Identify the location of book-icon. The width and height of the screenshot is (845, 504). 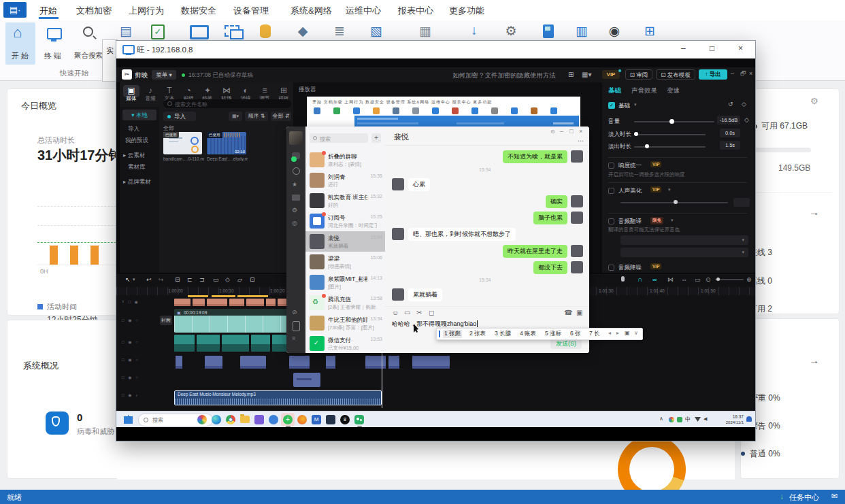
(548, 31).